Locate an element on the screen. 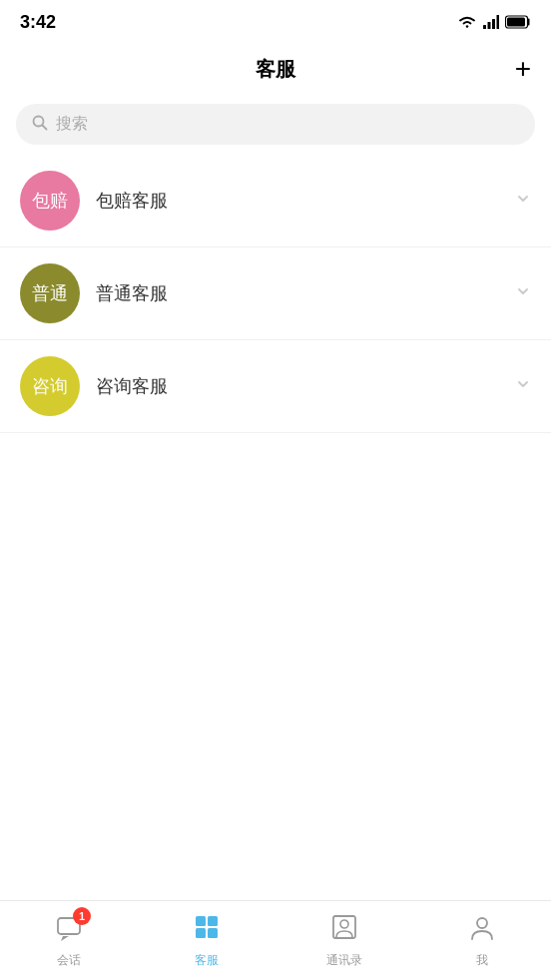 This screenshot has height=980, width=551. me-icon is located at coordinates (482, 930).